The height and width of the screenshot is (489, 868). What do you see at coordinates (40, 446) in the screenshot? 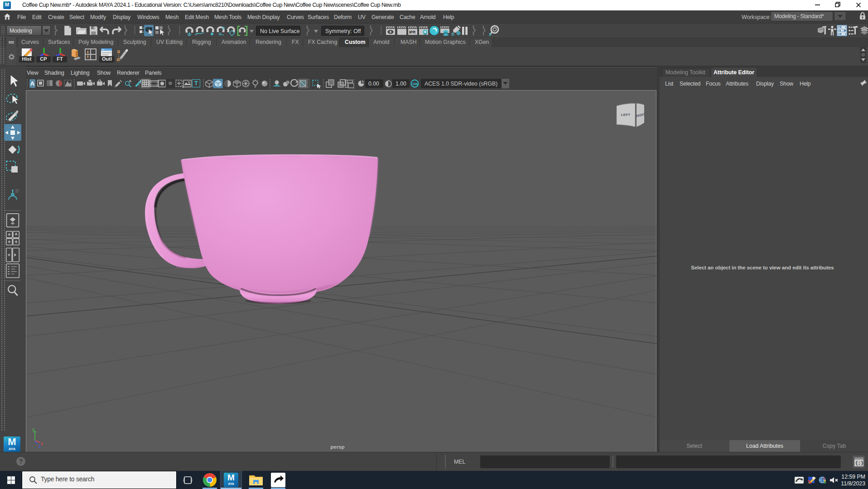
I see `svg-text: z` at bounding box center [40, 446].